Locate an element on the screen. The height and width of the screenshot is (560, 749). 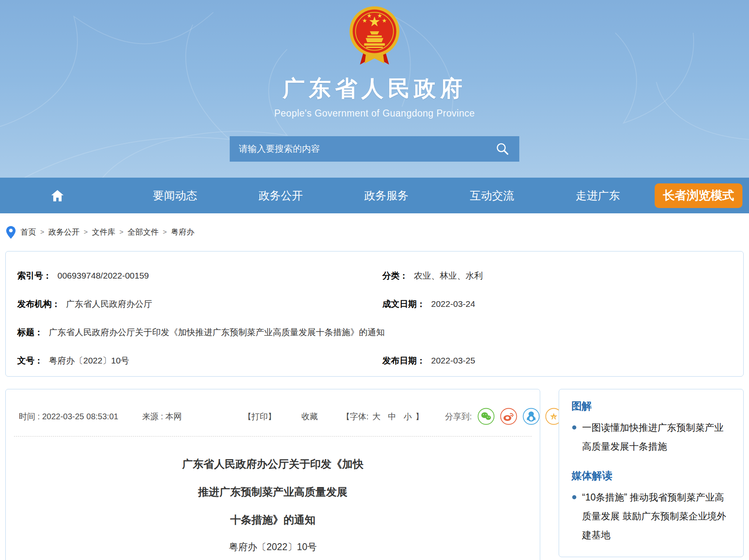
meta-category-value: 农业、林业、水利 is located at coordinates (448, 276).